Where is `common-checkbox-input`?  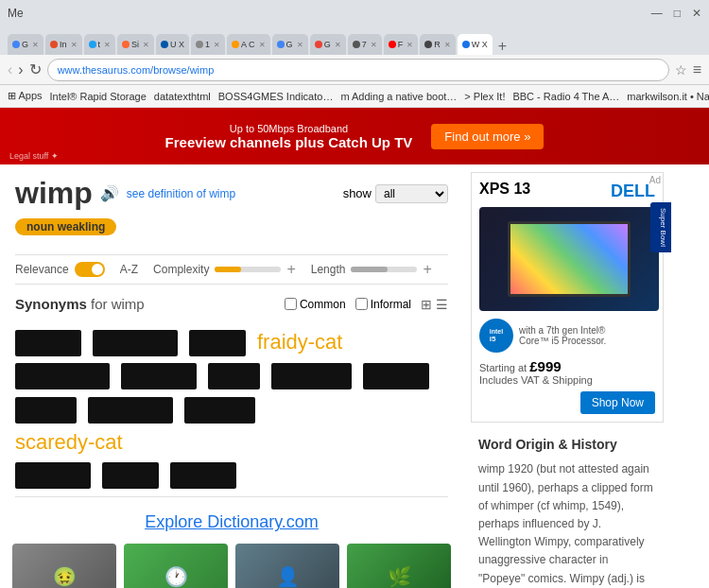 common-checkbox-input is located at coordinates (291, 304).